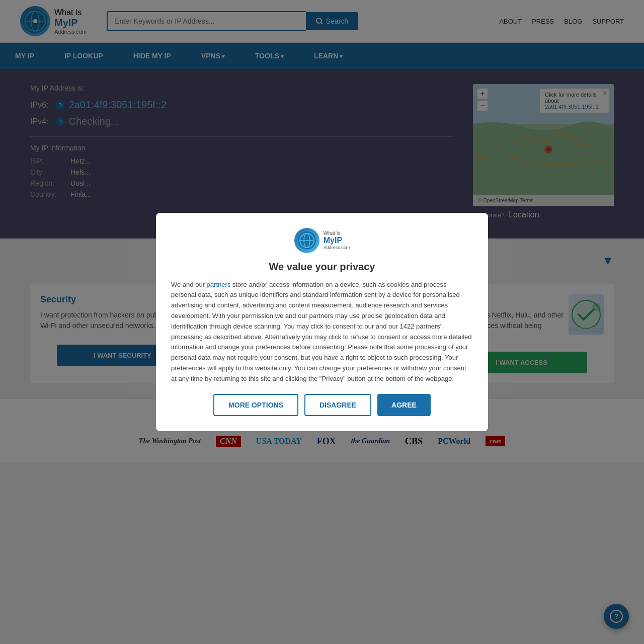  What do you see at coordinates (322, 240) in the screenshot?
I see `modal-logo: What Is MyIP Address.com` at bounding box center [322, 240].